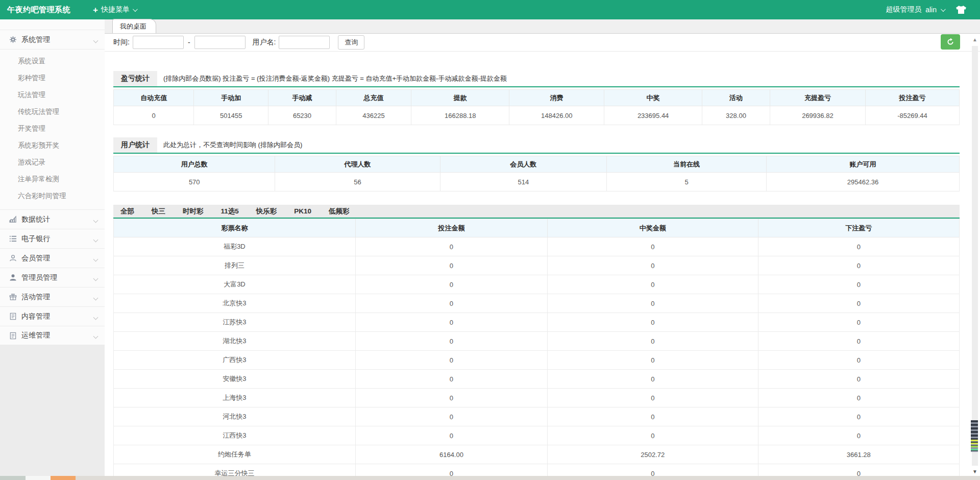 The width and height of the screenshot is (980, 480). Describe the element at coordinates (52, 61) in the screenshot. I see `sidebar-subitem: 系统设置` at that location.